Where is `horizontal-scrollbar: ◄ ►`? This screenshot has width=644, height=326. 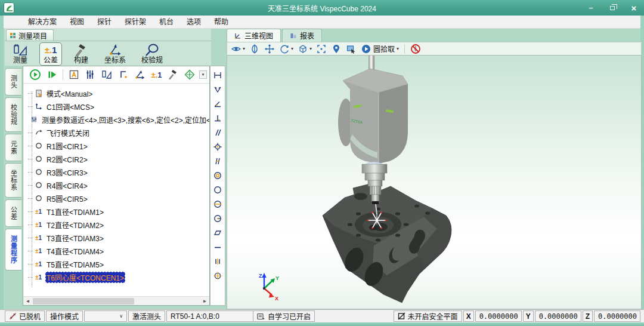 horizontal-scrollbar: ◄ ► is located at coordinates (116, 301).